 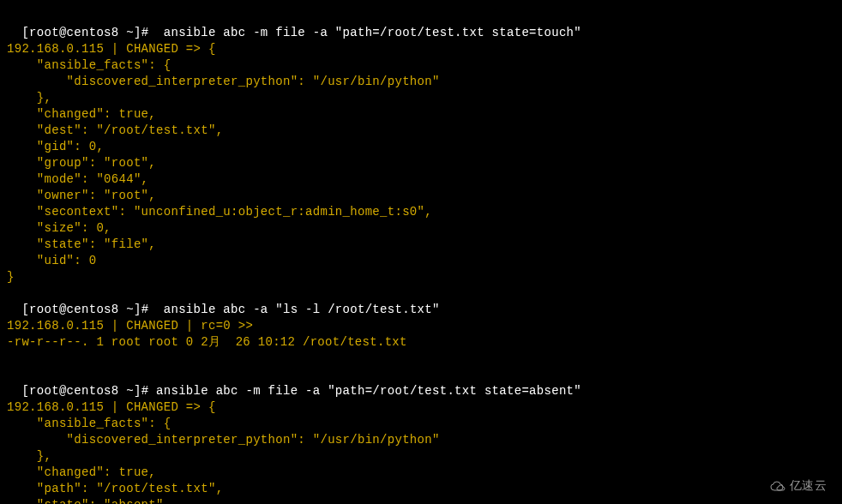 What do you see at coordinates (421, 489) in the screenshot?
I see `output-line: "path": "/root/test.txt",` at bounding box center [421, 489].